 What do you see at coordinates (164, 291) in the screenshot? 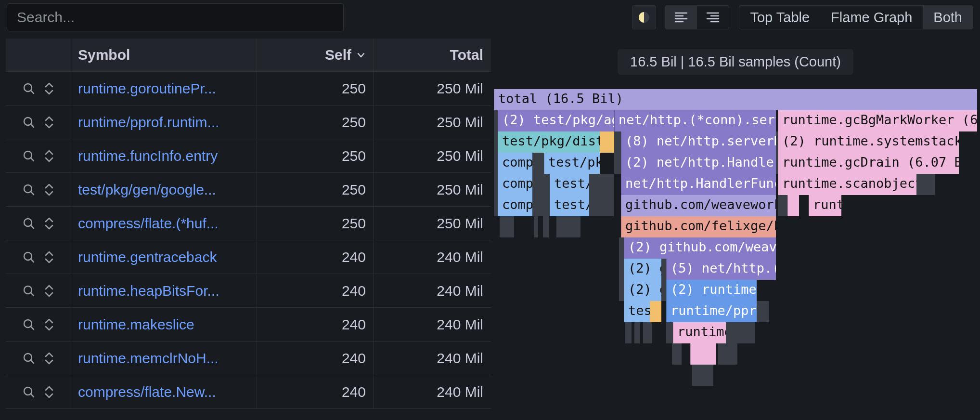
I see `symbol-link: runtime.heapBitsFor...` at bounding box center [164, 291].